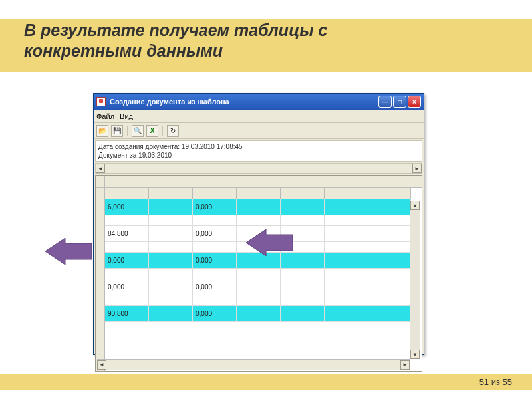 This screenshot has height=399, width=532. What do you see at coordinates (173, 131) in the screenshot?
I see `refresh-icon: ↻` at bounding box center [173, 131].